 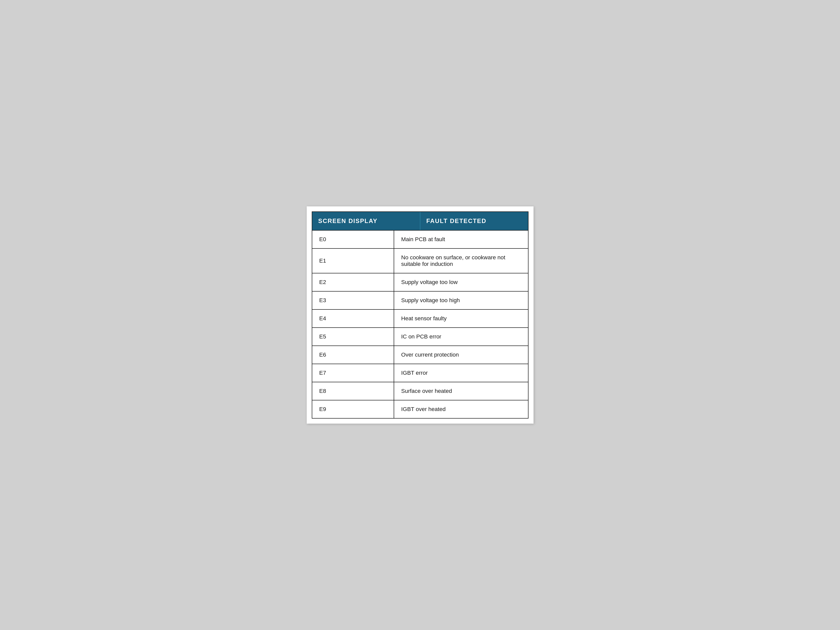 I want to click on error-code-e1: E1, so click(x=353, y=261).